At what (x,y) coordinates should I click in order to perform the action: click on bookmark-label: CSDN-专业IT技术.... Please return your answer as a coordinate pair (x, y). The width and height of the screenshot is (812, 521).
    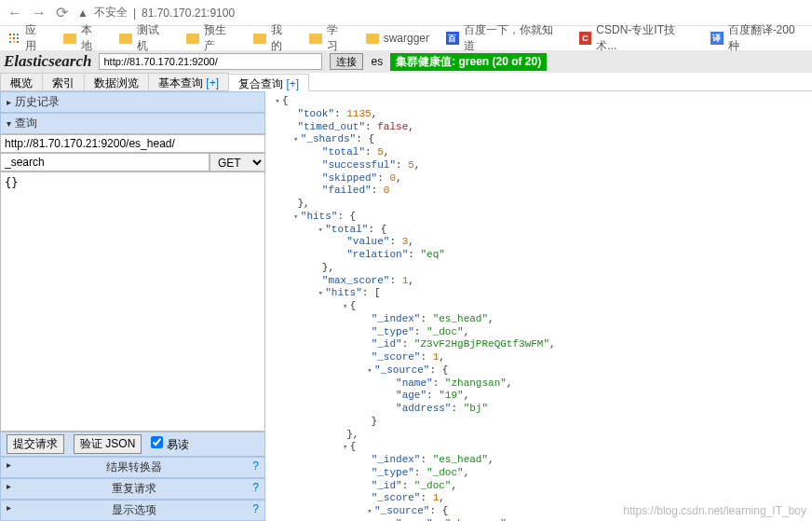
    Looking at the image, I should click on (644, 38).